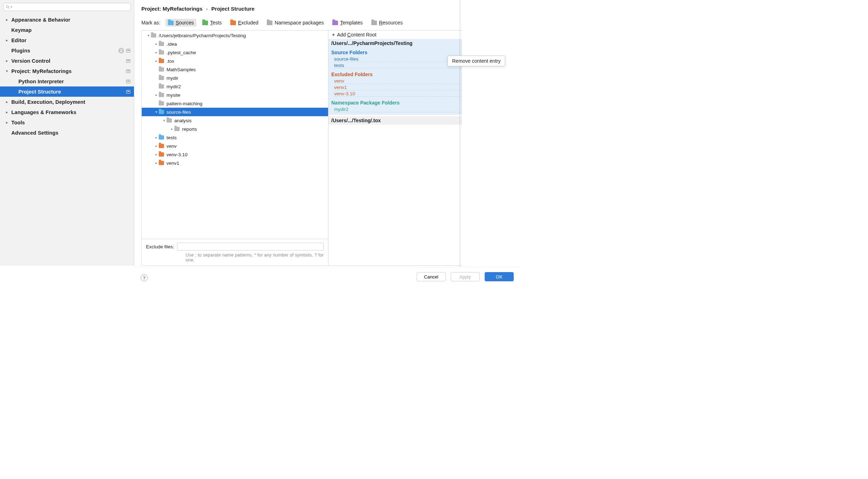  Describe the element at coordinates (67, 102) in the screenshot. I see `sidebar-item-build-execution-deployment: ▸Build, Execution, Deployment` at that location.